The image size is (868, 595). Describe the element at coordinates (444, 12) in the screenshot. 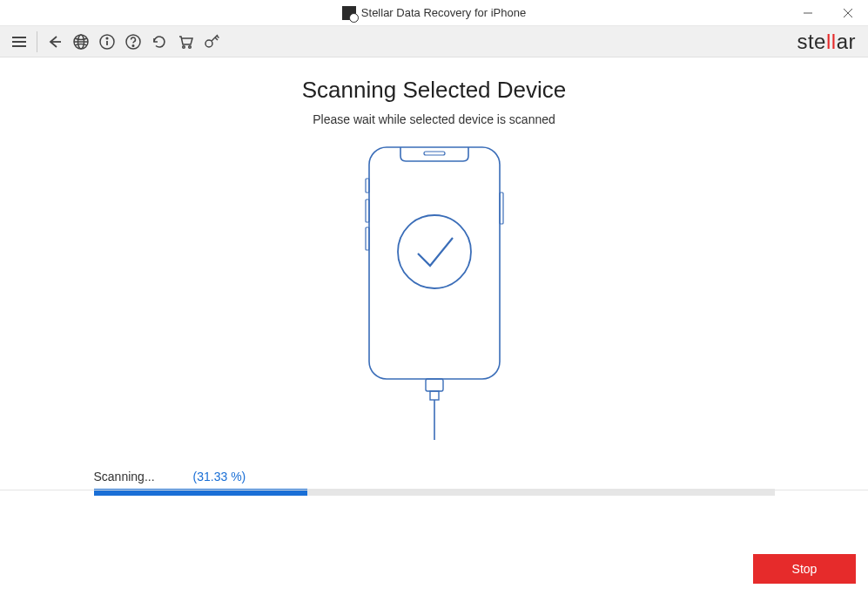

I see `window-title: Stellar Data Recovery for iPhone` at that location.